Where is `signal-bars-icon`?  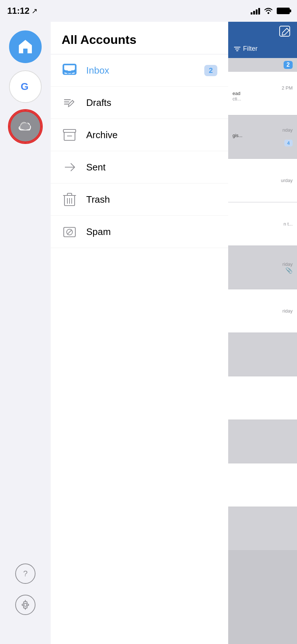 signal-bars-icon is located at coordinates (255, 11).